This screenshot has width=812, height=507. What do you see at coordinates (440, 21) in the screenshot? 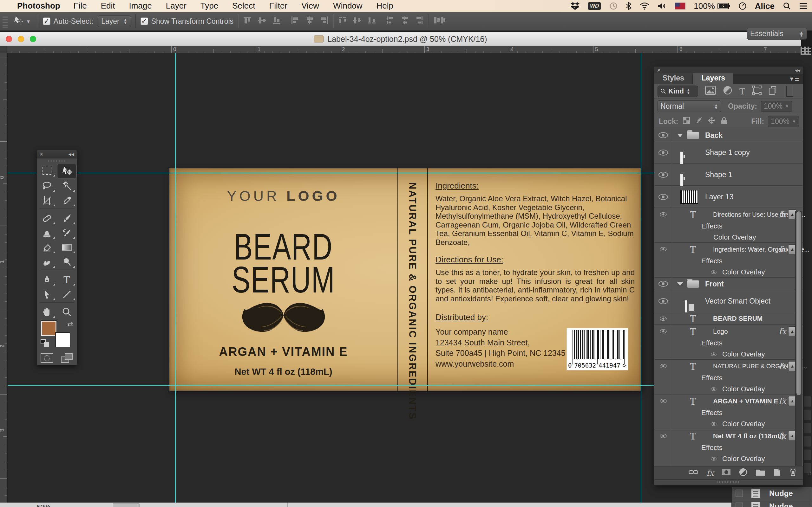
I see `auto-align-layers-icon` at bounding box center [440, 21].